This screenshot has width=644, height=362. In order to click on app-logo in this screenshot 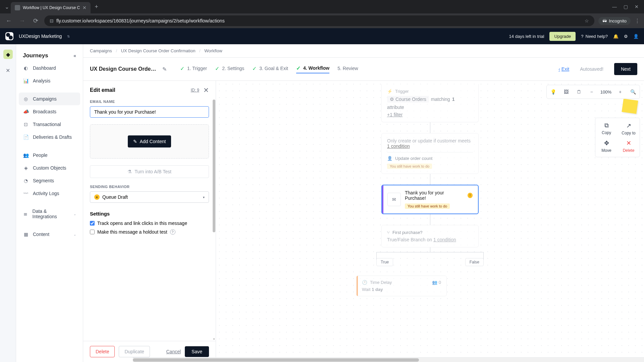, I will do `click(9, 36)`.